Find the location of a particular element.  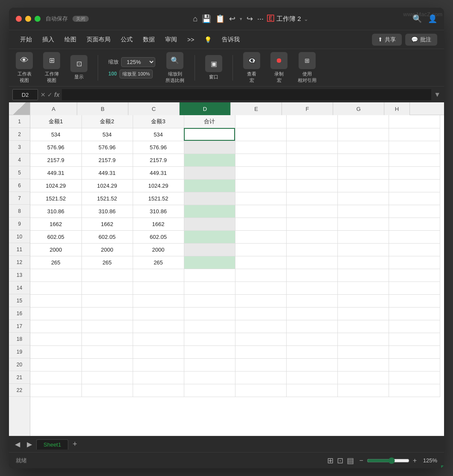

cell-D4 is located at coordinates (209, 160).